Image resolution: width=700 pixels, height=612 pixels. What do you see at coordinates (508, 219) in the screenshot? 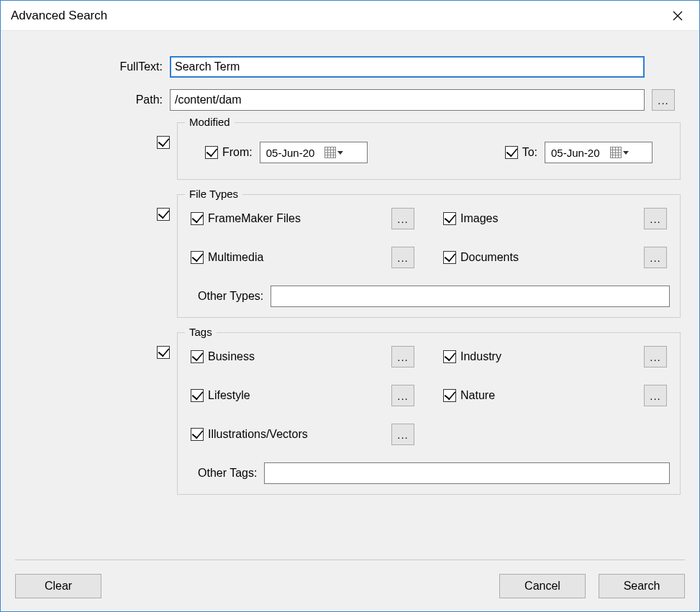
I see `filetype-checkbox-images: Images` at bounding box center [508, 219].